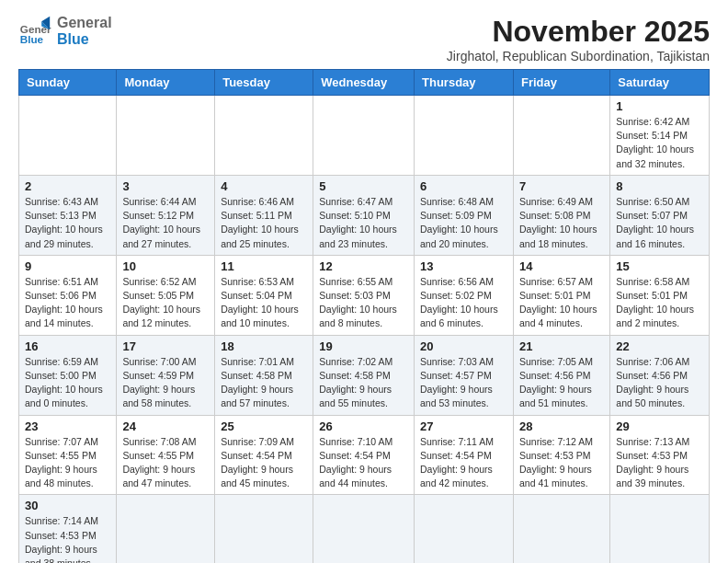  What do you see at coordinates (364, 83) in the screenshot?
I see `header-wednesday: Wednesday` at bounding box center [364, 83].